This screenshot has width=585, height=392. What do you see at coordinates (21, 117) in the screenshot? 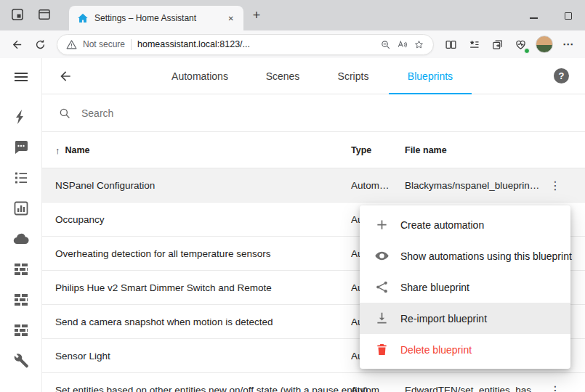
I see `energy-icon` at bounding box center [21, 117].